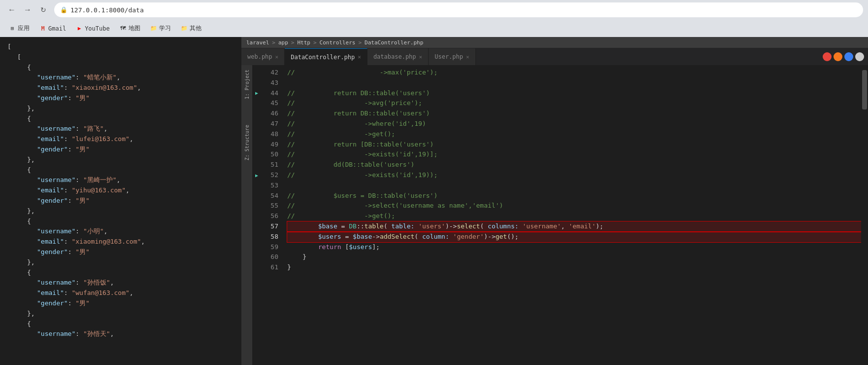 The height and width of the screenshot is (365, 868). What do you see at coordinates (98, 29) in the screenshot?
I see `bookmark-youtube-label: YouTube` at bounding box center [98, 29].